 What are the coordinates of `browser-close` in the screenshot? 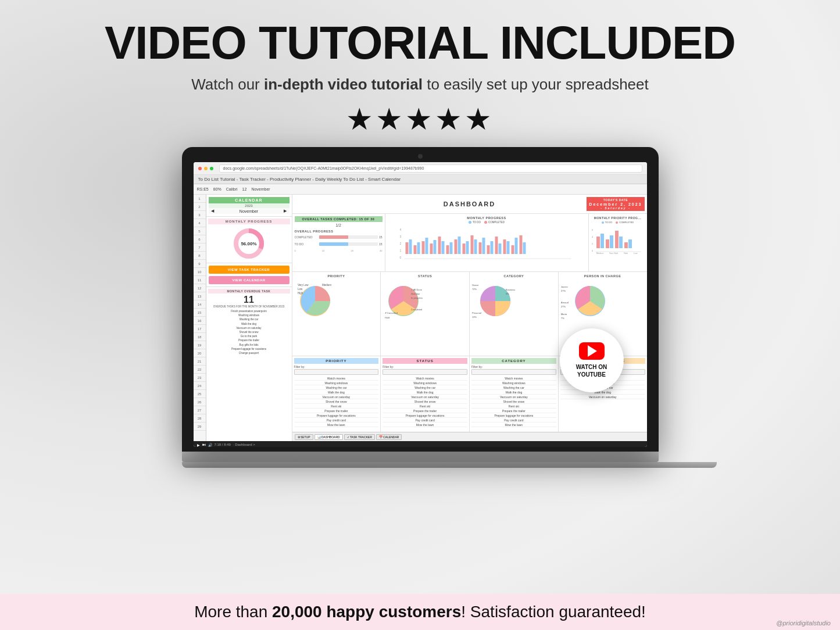 It's located at (200, 169).